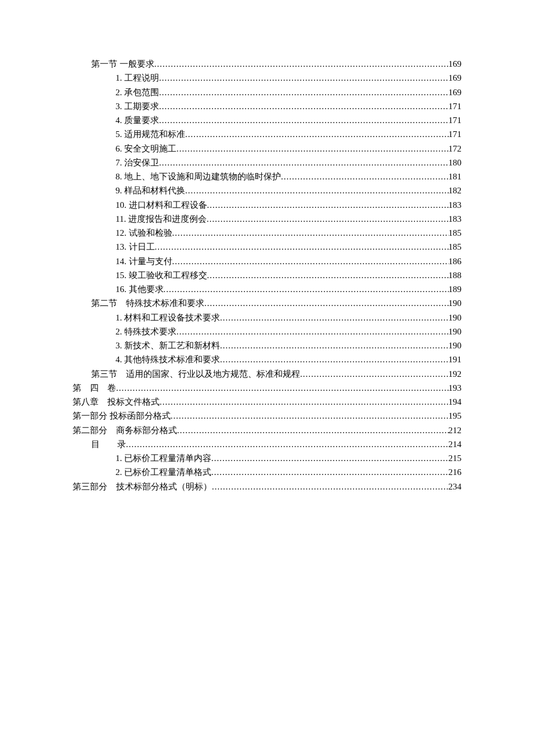 The image size is (534, 756). I want to click on toc-entry: 7. 治安保卫180, so click(267, 163).